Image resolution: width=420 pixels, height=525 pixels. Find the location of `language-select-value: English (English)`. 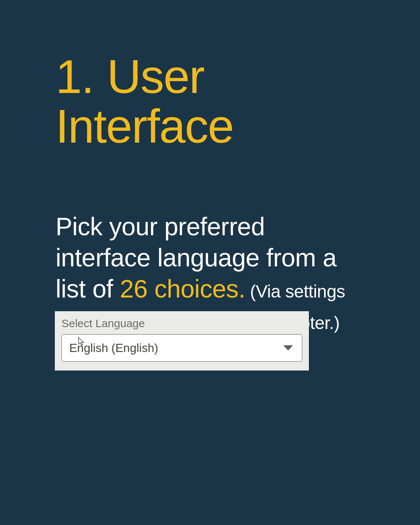

language-select-value: English (English) is located at coordinates (114, 348).